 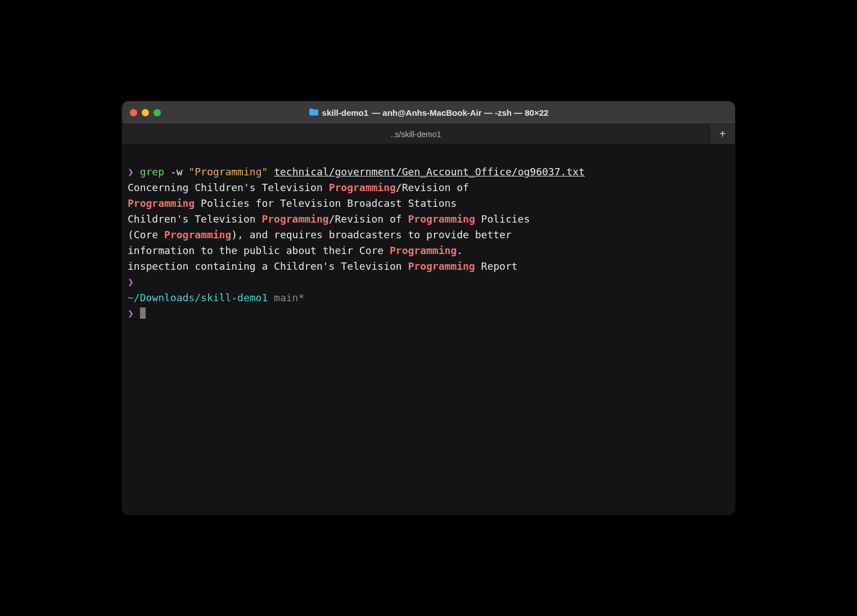 I want to click on tab-bar: ..s/skill-demo1 +, so click(x=428, y=134).